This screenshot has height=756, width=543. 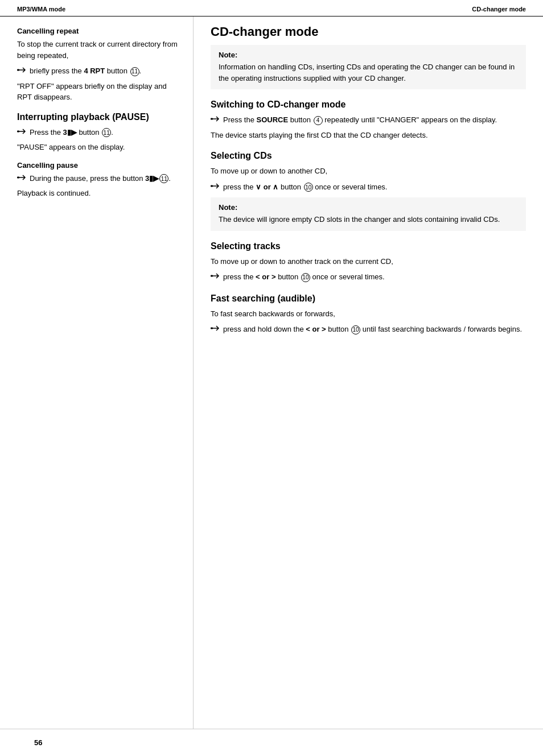 What do you see at coordinates (368, 262) in the screenshot?
I see `selecting-tracks-section: Selecting tracks To move up or down to a…` at bounding box center [368, 262].